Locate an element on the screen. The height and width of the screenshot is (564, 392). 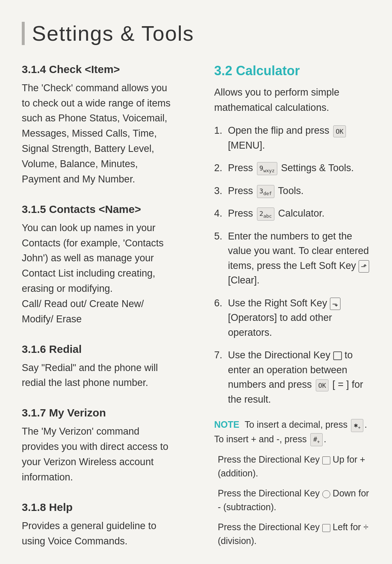
section-3-1-8: 3.1.8 Help Provides a general guideline … is located at coordinates (100, 525).